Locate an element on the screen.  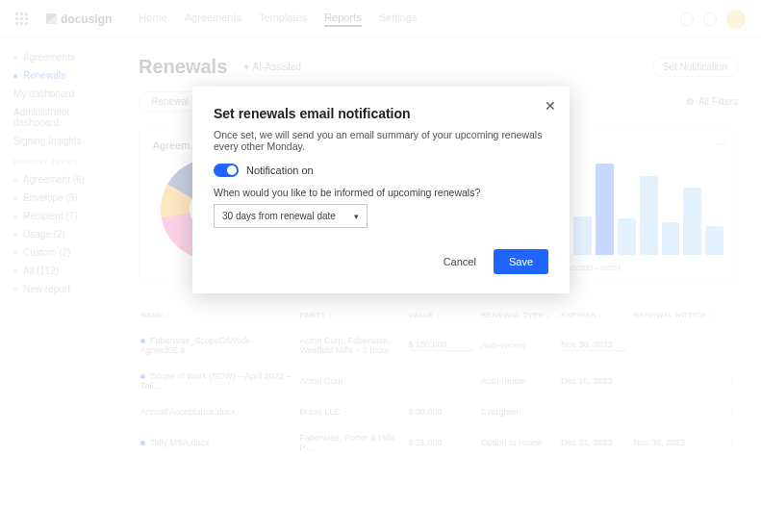
modal-question: When would you like to be informed of up… is located at coordinates (381, 192).